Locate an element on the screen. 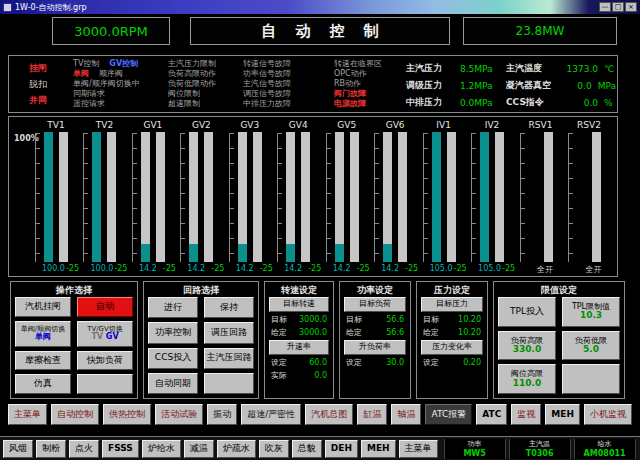  nav-auto-control: 自动控制 is located at coordinates (75, 414).